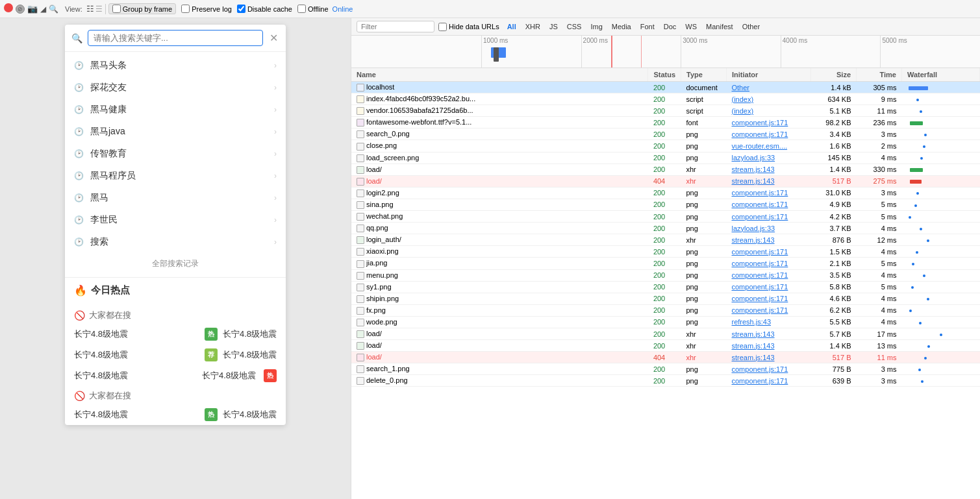 The width and height of the screenshot is (980, 499). I want to click on table-row: vendor.106539abafa21725da6b...200script(…, so click(666, 111).